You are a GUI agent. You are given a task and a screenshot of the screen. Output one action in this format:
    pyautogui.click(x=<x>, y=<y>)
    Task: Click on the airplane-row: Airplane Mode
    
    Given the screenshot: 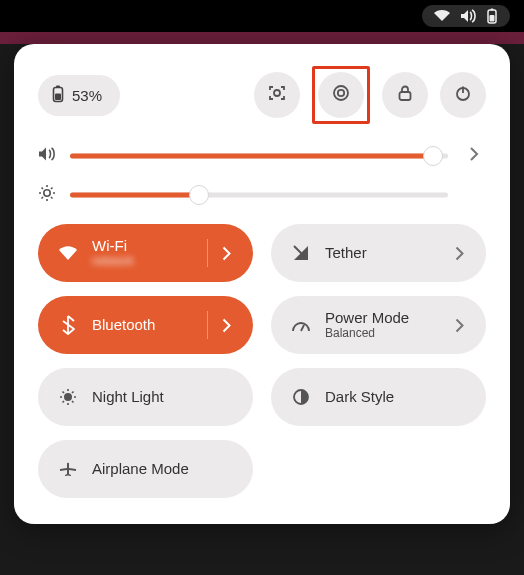 What is the action you would take?
    pyautogui.click(x=262, y=469)
    